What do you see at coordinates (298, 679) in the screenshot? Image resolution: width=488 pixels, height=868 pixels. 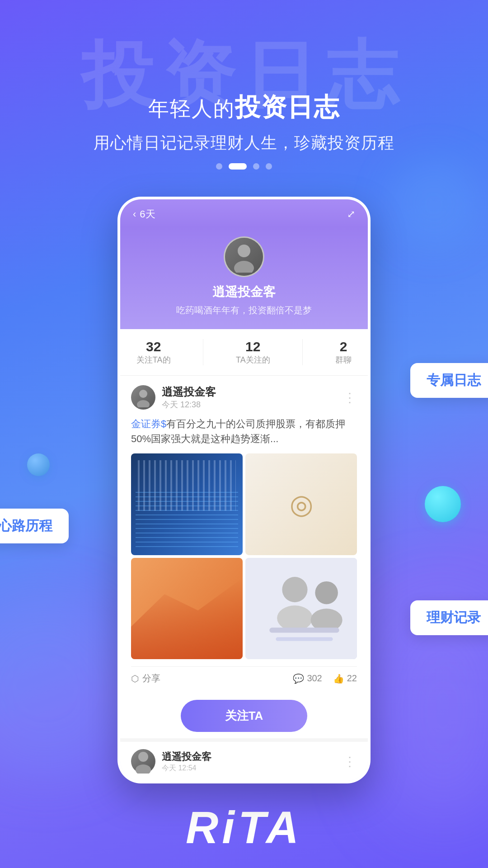 I see `comment-icon: 💬` at bounding box center [298, 679].